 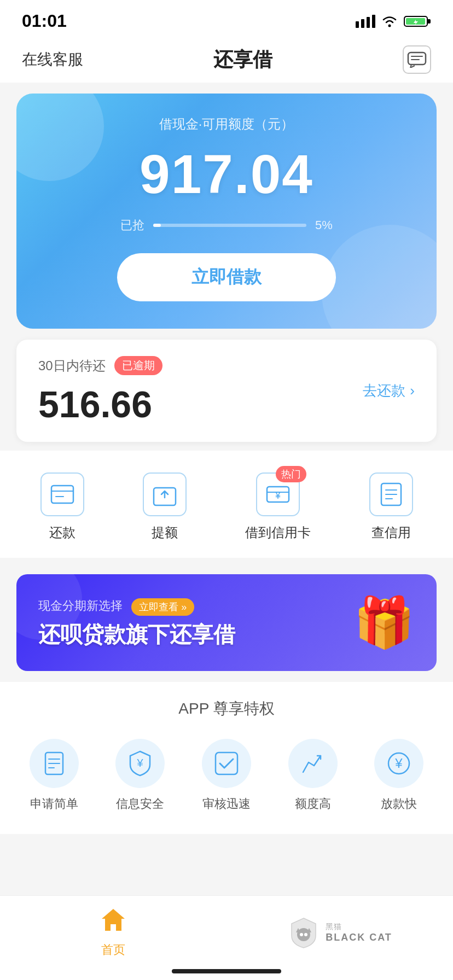 I want to click on chat-icon-btn, so click(x=417, y=60).